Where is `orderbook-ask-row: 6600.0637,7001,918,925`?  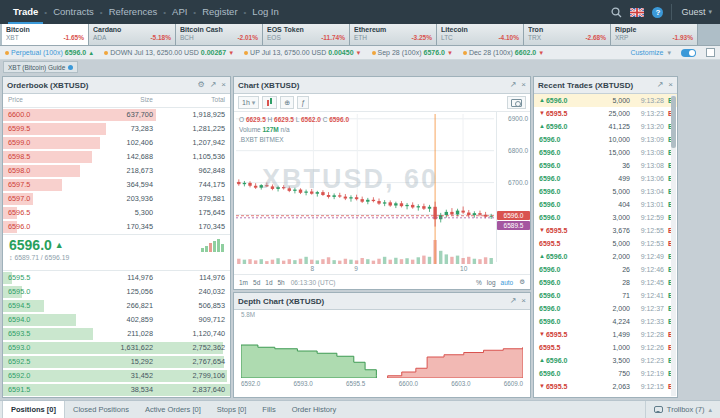
orderbook-ask-row: 6600.0637,7001,918,925 is located at coordinates (116, 115).